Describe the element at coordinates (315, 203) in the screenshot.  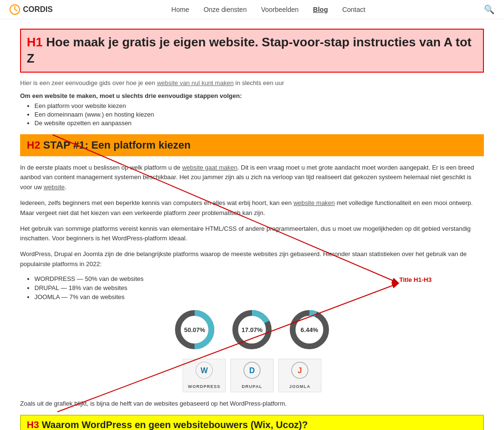
I see `link-website-maken: website maken` at that location.